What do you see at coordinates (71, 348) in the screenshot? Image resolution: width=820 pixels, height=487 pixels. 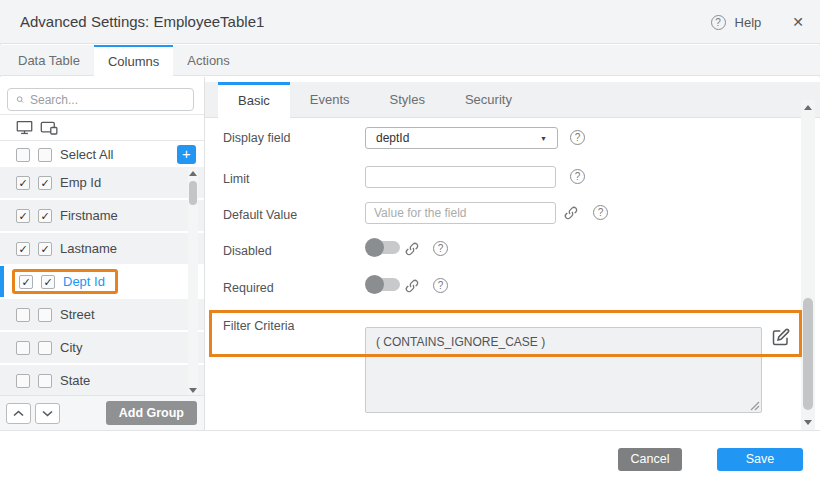 I see `column-label: City` at bounding box center [71, 348].